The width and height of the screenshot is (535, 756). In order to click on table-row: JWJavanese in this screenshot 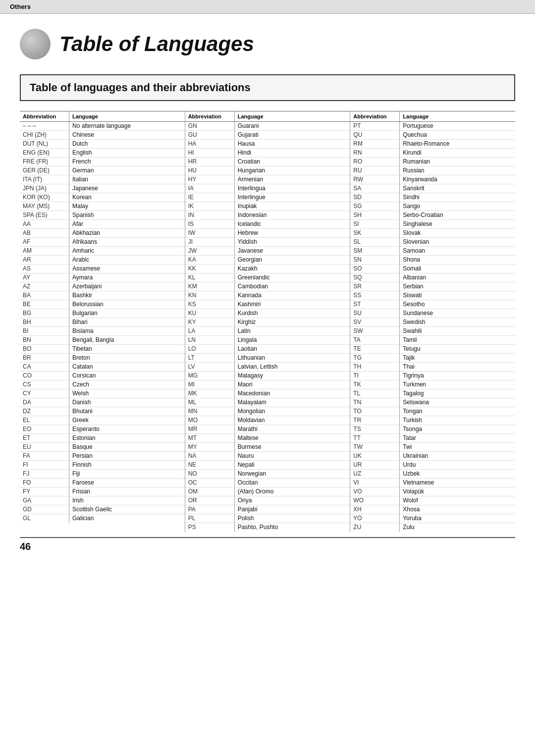, I will do `click(268, 251)`.